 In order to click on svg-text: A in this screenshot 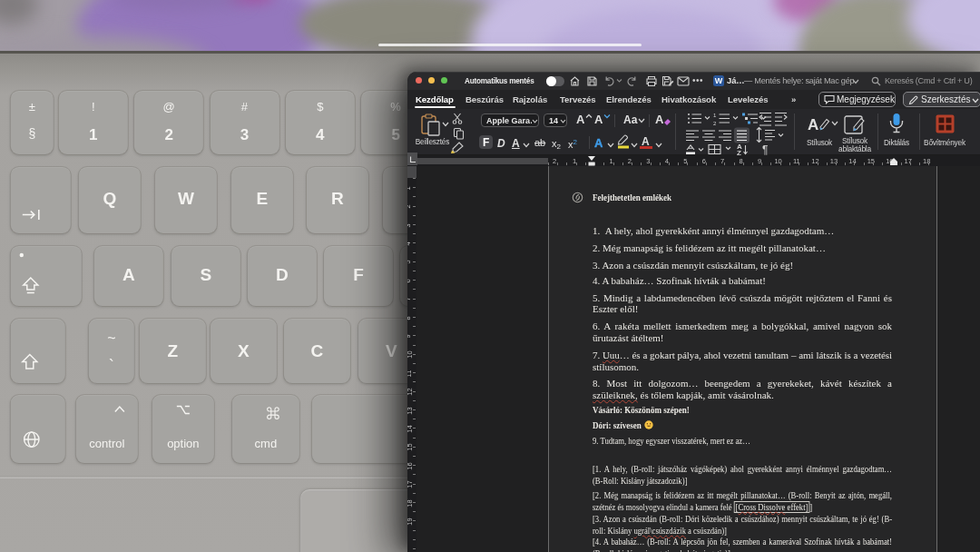, I will do `click(813, 125)`.